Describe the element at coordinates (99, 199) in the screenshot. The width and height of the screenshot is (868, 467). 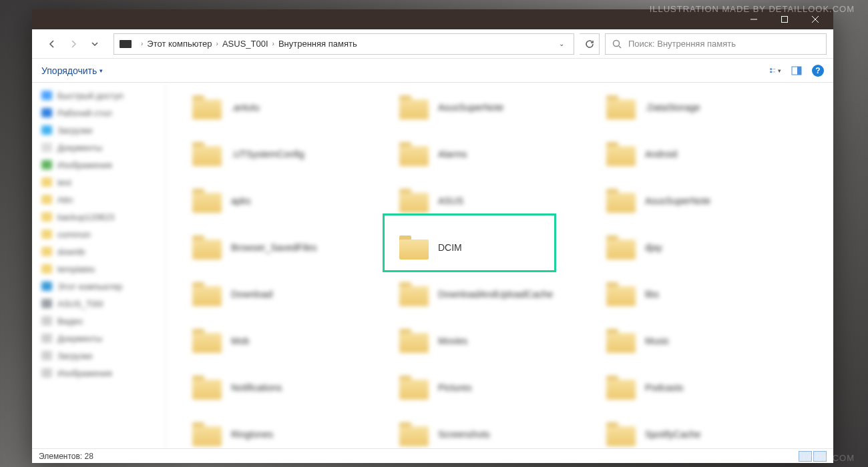
I see `sidebar-item: Attn` at that location.